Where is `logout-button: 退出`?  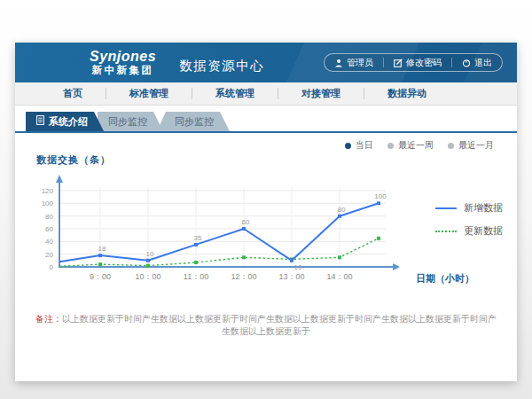 logout-button: 退出 is located at coordinates (477, 63).